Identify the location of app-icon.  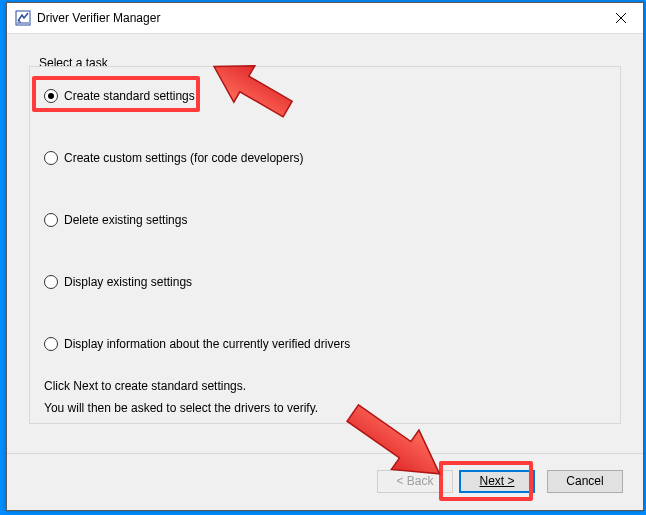
(23, 18).